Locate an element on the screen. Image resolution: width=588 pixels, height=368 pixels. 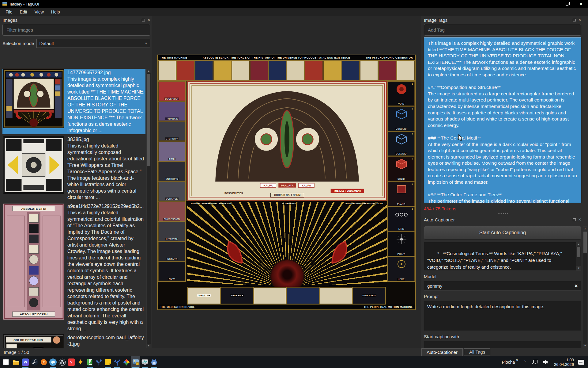
title-bar: lafolley - TagGUI ✕ is located at coordinates (294, 4).